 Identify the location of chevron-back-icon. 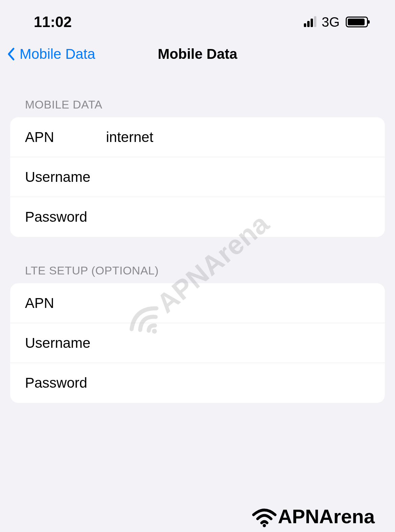
(11, 54).